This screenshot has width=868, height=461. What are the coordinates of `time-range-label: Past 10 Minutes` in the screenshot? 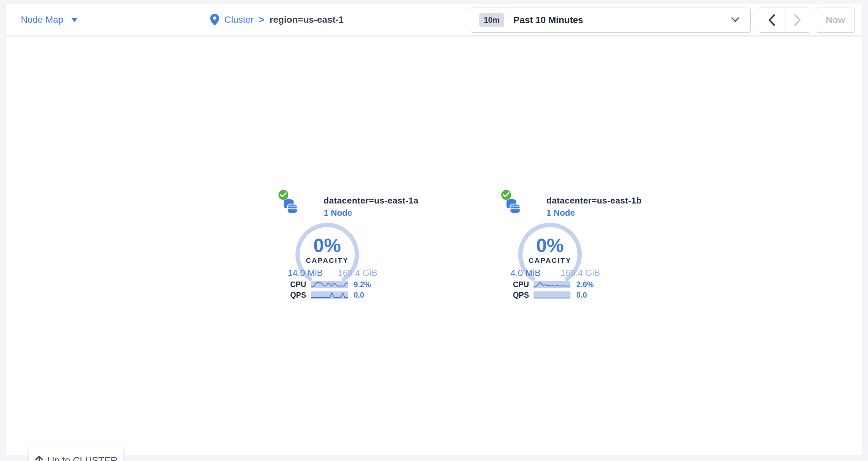 It's located at (549, 20).